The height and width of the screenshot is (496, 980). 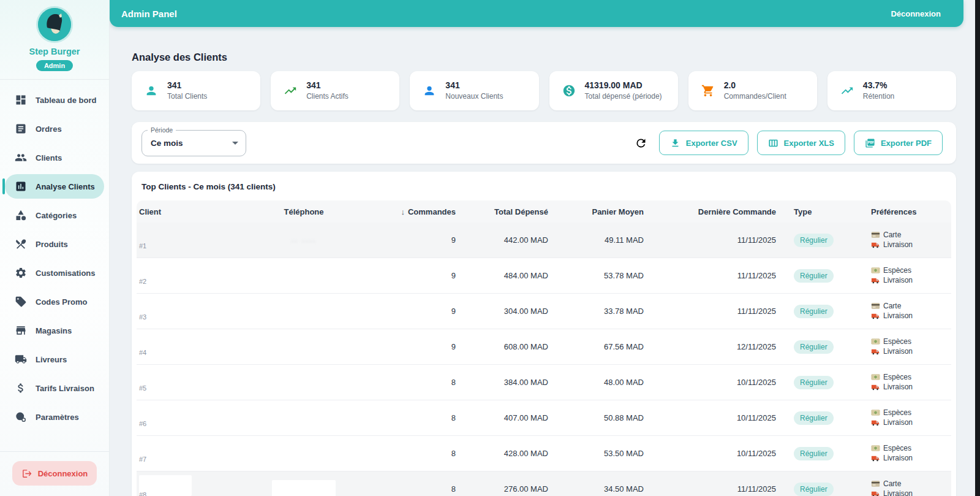 What do you see at coordinates (192, 347) in the screenshot?
I see `client-cell: #4` at bounding box center [192, 347].